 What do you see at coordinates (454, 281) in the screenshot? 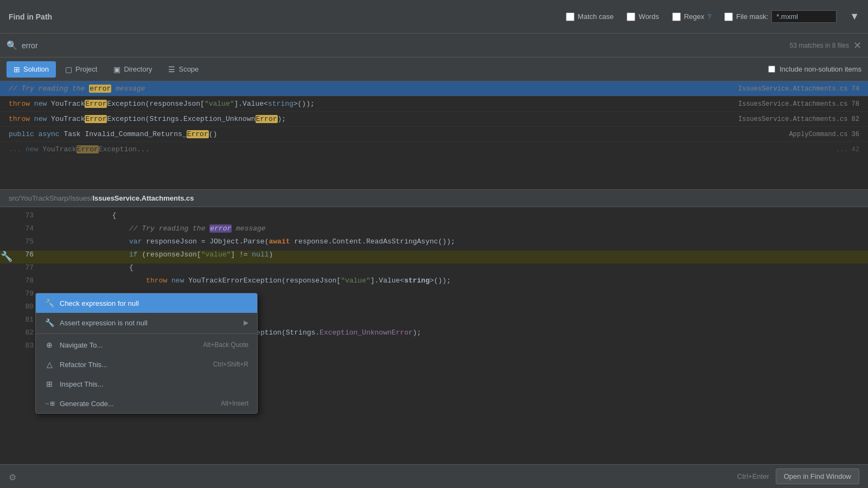
I see `line-content-78: throw new YouTrackErrorException(respons…` at bounding box center [454, 281].